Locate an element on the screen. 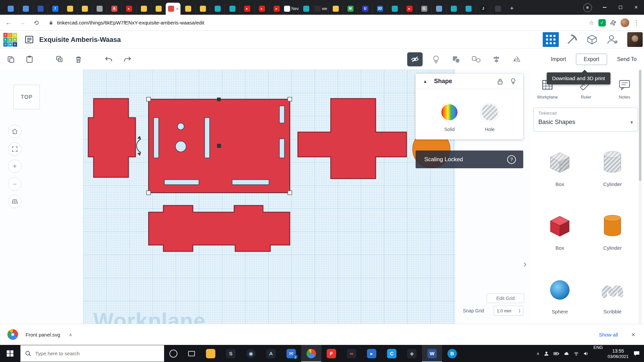 Image resolution: width=644 pixels, height=362 pixels. minecraft-pickaxe-icon is located at coordinates (572, 40).